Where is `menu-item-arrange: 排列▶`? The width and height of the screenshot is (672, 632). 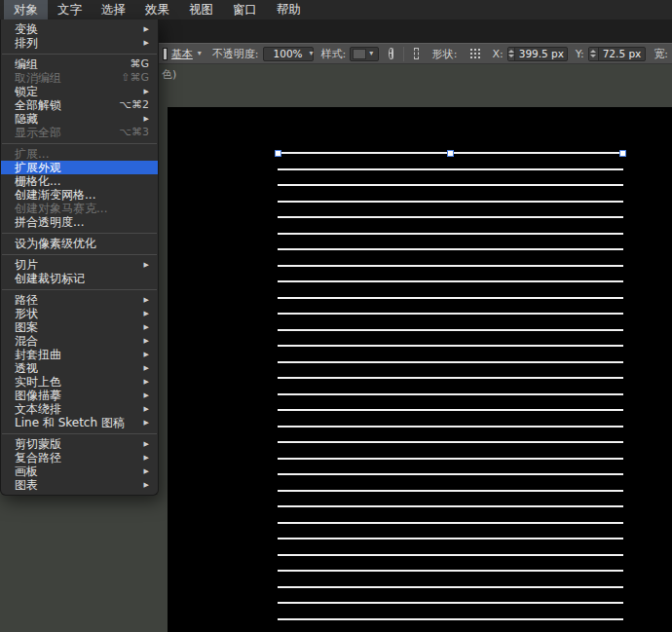
menu-item-arrange: 排列▶ is located at coordinates (80, 43).